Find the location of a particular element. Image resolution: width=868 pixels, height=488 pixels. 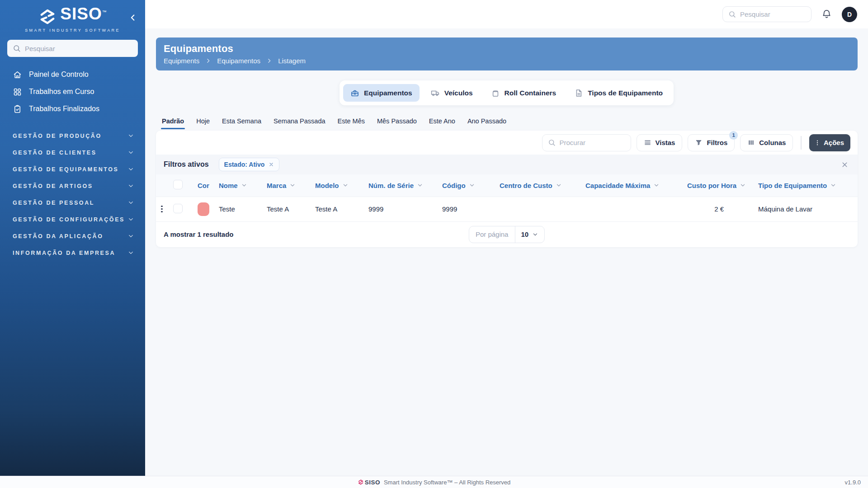

bell-icon is located at coordinates (826, 14).